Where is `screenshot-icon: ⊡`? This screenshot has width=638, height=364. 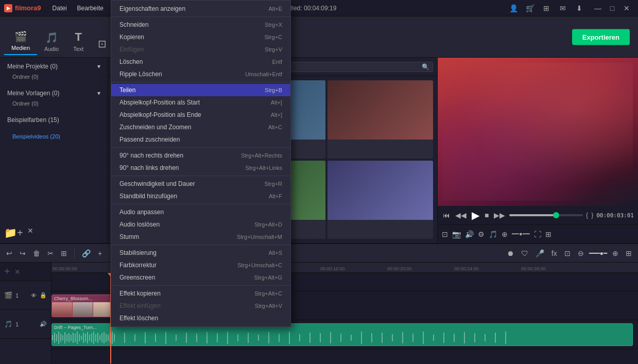
screenshot-icon: ⊡ is located at coordinates (445, 234).